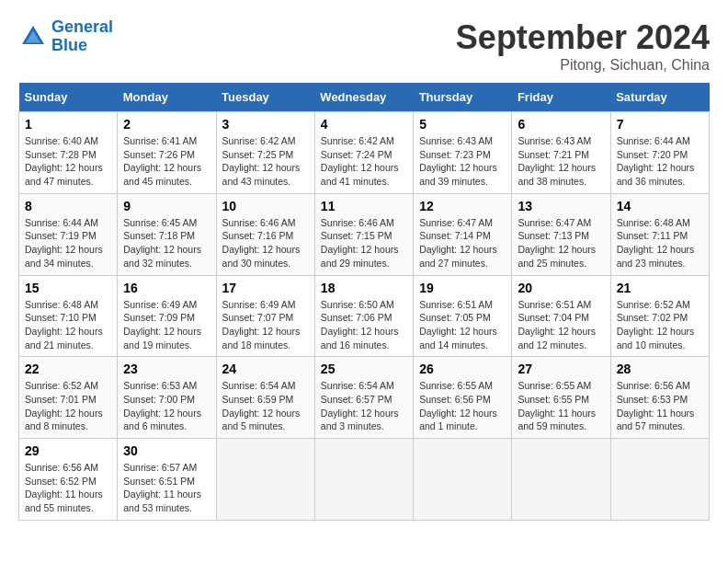 The width and height of the screenshot is (728, 563). What do you see at coordinates (68, 480) in the screenshot?
I see `calendar-cell: 29Sunrise: 6:56 AMSunset: 6:52 PMDayligh…` at bounding box center [68, 480].